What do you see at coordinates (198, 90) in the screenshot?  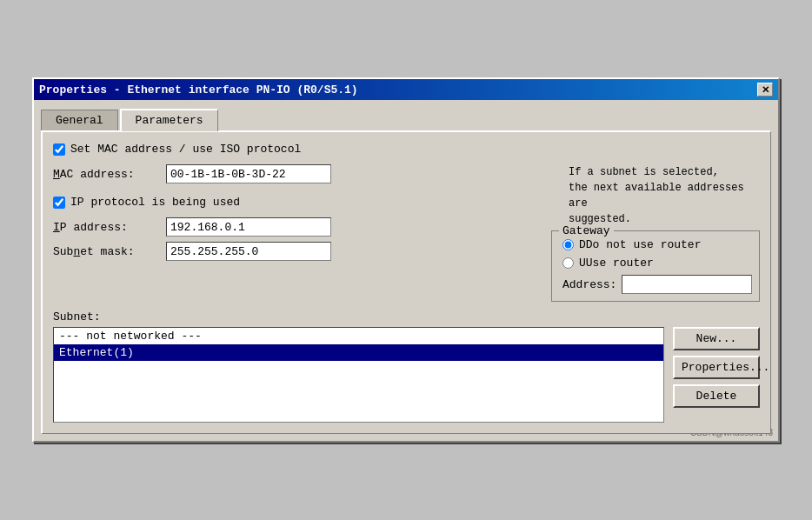 I see `window-title: Properties - Ethernet interface PN-IO (R…` at bounding box center [198, 90].